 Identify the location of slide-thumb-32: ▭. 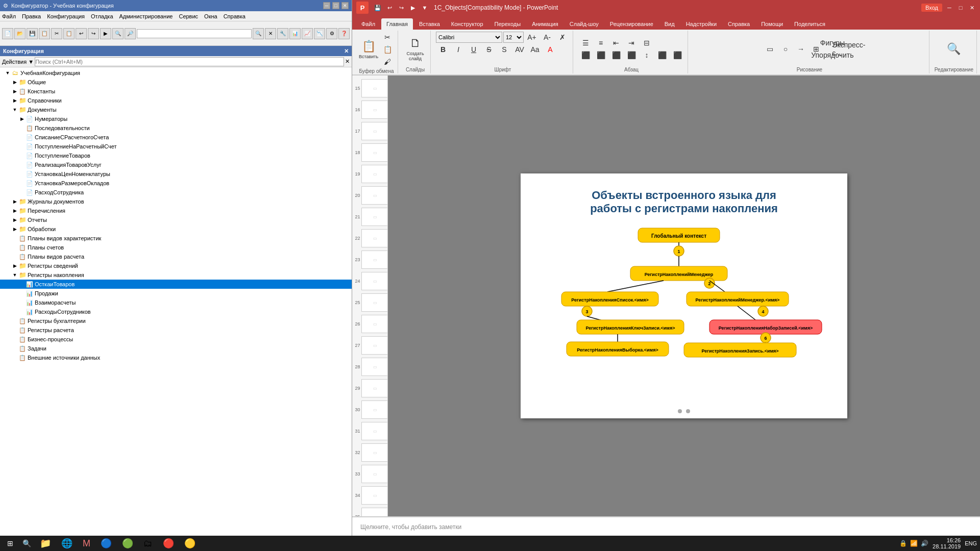
(375, 453).